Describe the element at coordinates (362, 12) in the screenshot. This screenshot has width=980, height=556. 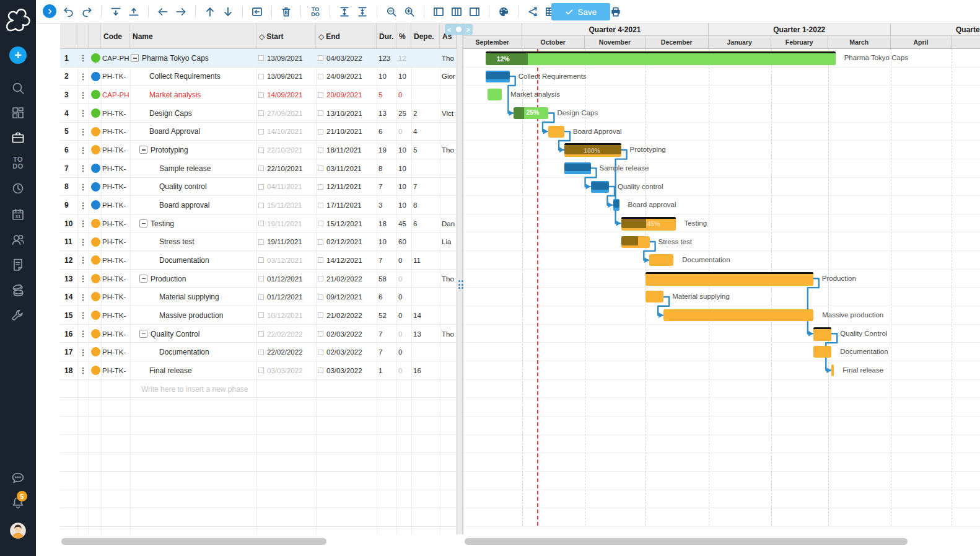
I see `collapse-all-button` at that location.